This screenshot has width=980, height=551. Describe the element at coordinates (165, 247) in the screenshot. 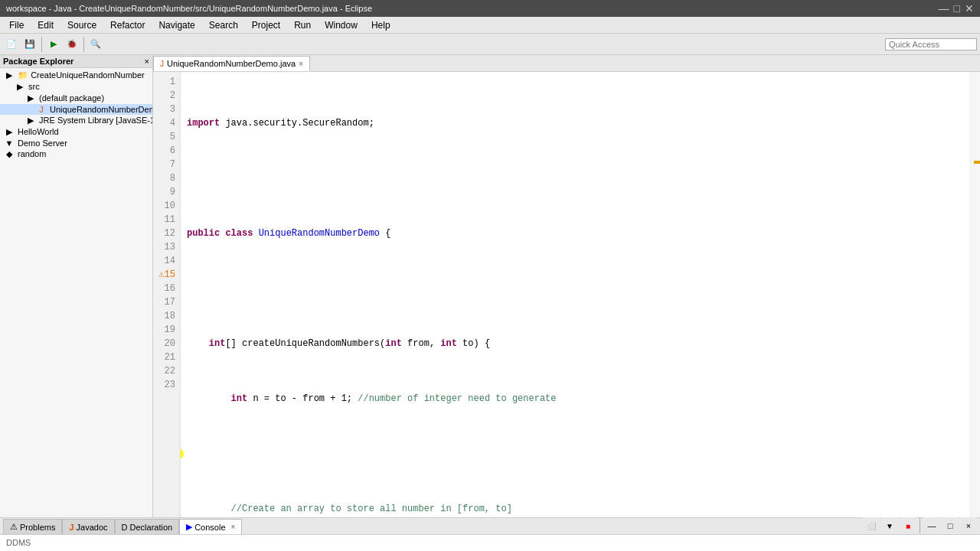

I see `line-num-13: 13` at that location.